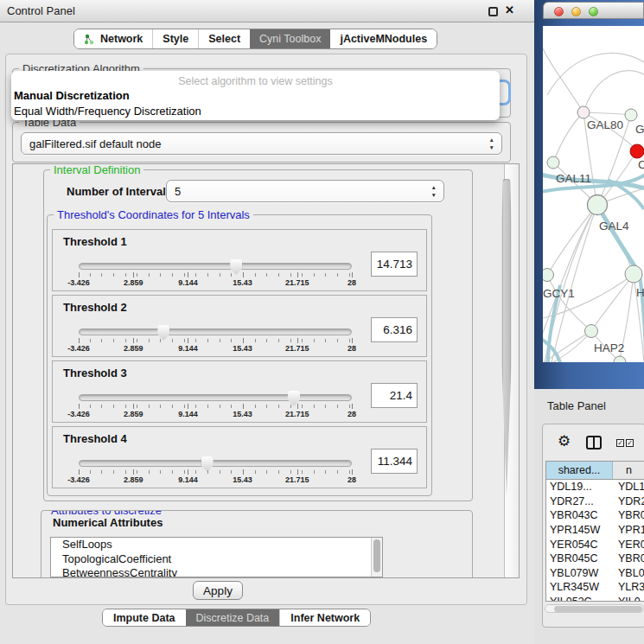 The image size is (644, 644). I want to click on tab-discretize-data: Discretize Data, so click(233, 617).